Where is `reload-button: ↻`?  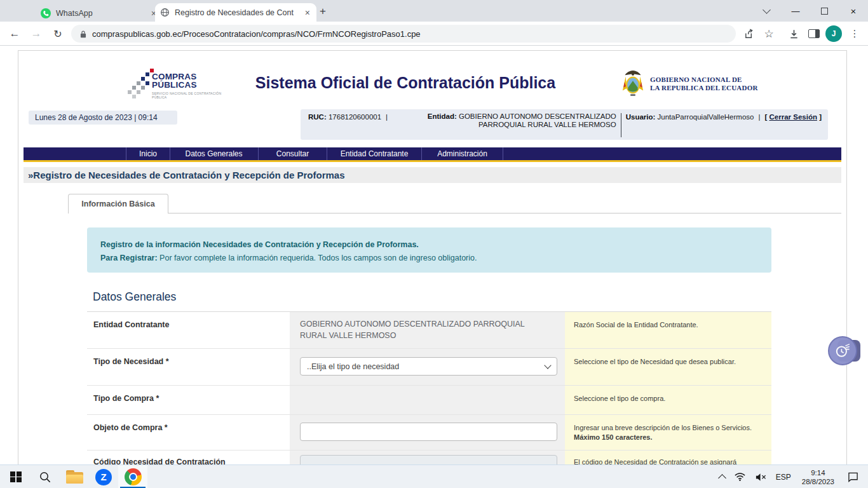
reload-button: ↻ is located at coordinates (58, 34).